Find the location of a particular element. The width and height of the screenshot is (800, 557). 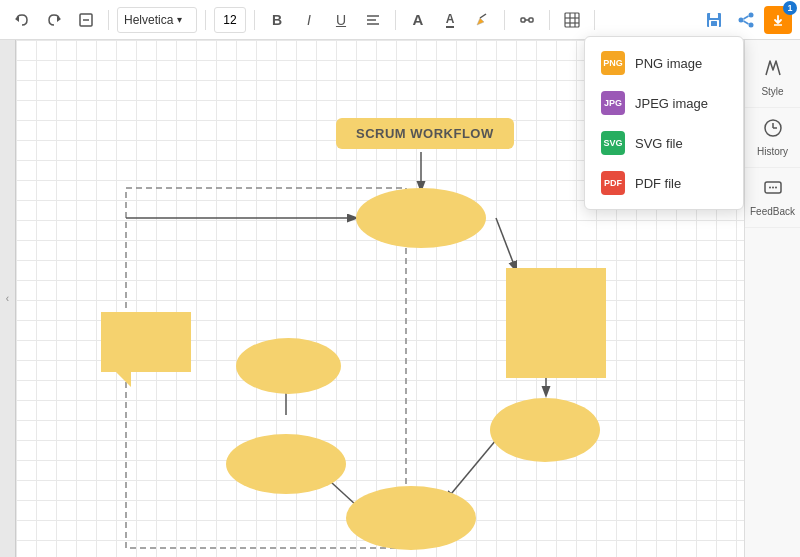

font-dropdown-icon: ▾ is located at coordinates (180, 20).